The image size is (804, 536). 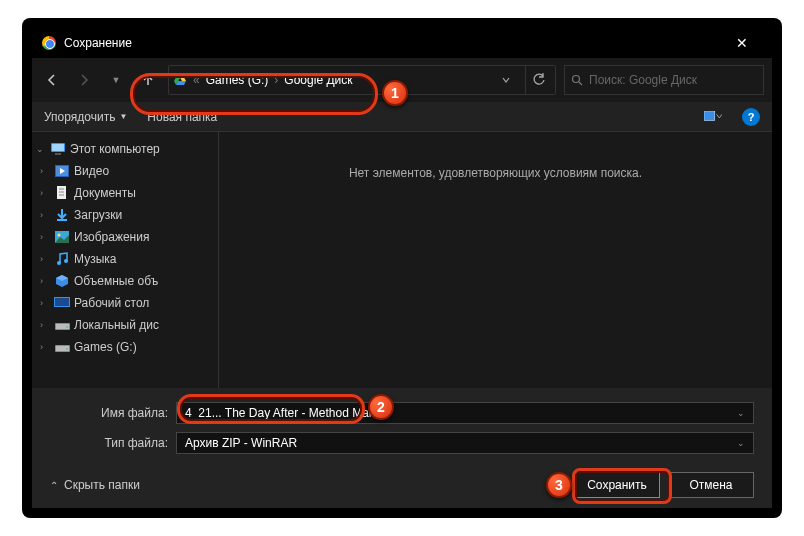 What do you see at coordinates (125, 193) in the screenshot?
I see `sidebar-item-documents: › Документы` at bounding box center [125, 193].